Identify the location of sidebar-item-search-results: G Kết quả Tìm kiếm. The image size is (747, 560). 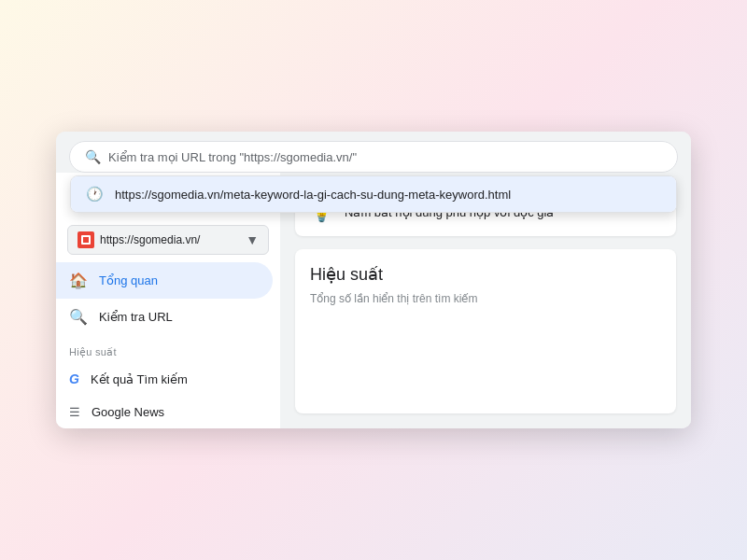
(164, 379).